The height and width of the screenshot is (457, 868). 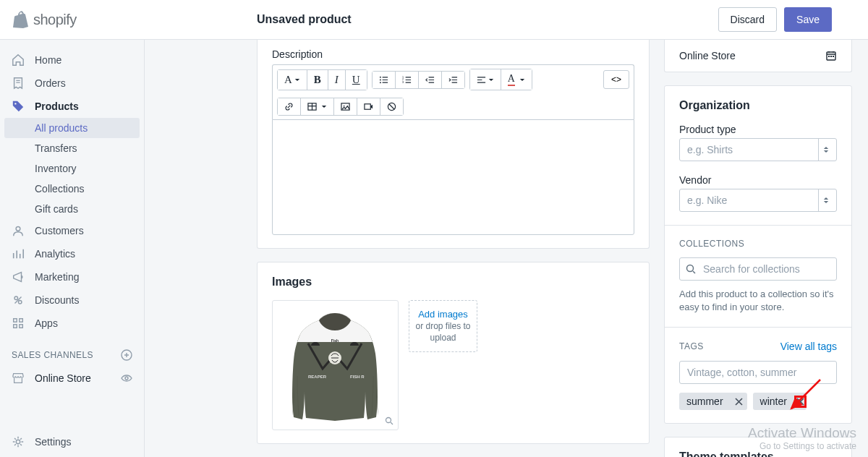 I want to click on sidebar-section-channels: SALES CHANNELS, so click(x=72, y=351).